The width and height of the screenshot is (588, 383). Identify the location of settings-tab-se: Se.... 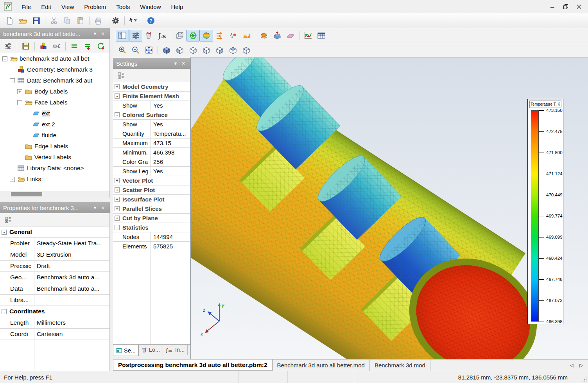
(126, 351).